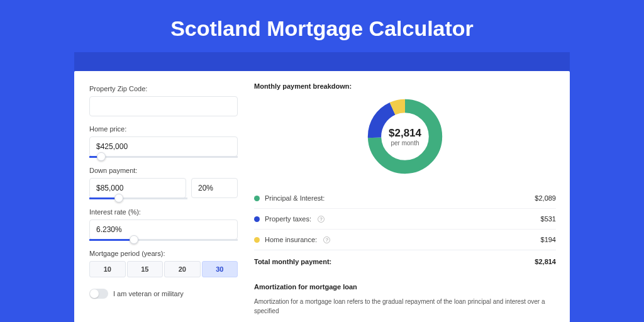 The width and height of the screenshot is (644, 322). I want to click on zip-label: Property Zip Code:, so click(164, 89).